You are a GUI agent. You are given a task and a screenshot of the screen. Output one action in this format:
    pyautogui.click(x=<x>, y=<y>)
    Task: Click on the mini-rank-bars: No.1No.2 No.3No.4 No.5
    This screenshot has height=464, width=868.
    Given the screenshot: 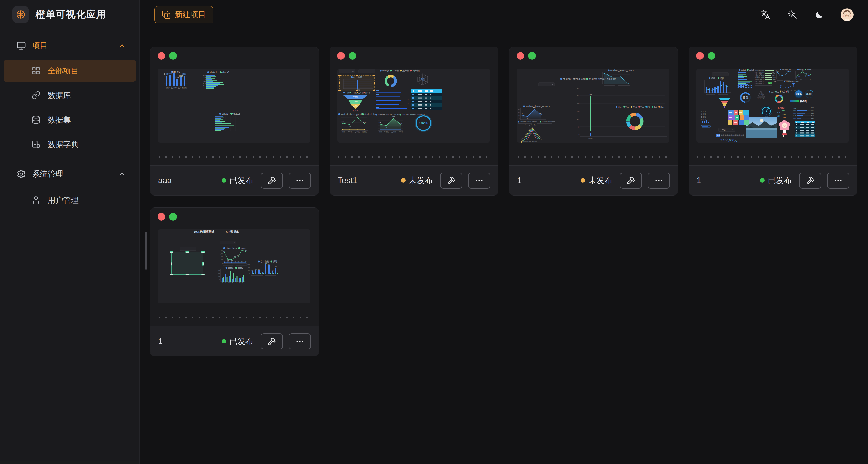 What is the action you would take?
    pyautogui.click(x=804, y=113)
    